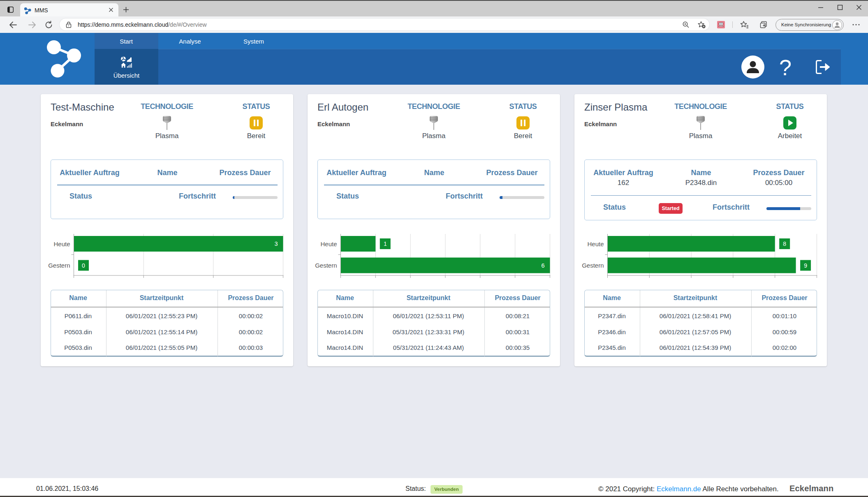 Image resolution: width=868 pixels, height=497 pixels. I want to click on svg-text: 6, so click(543, 266).